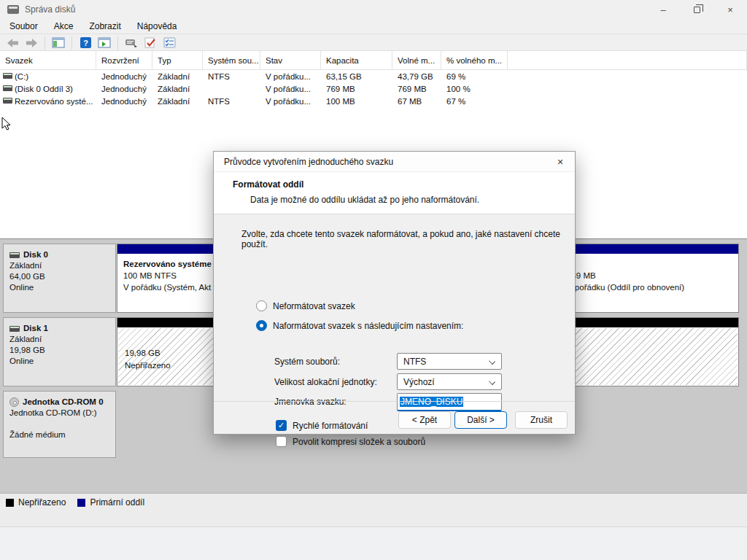  Describe the element at coordinates (649, 279) in the screenshot. I see `partition-recovery: 769 MB V pořádku (Oddíl pro obnovení)` at that location.